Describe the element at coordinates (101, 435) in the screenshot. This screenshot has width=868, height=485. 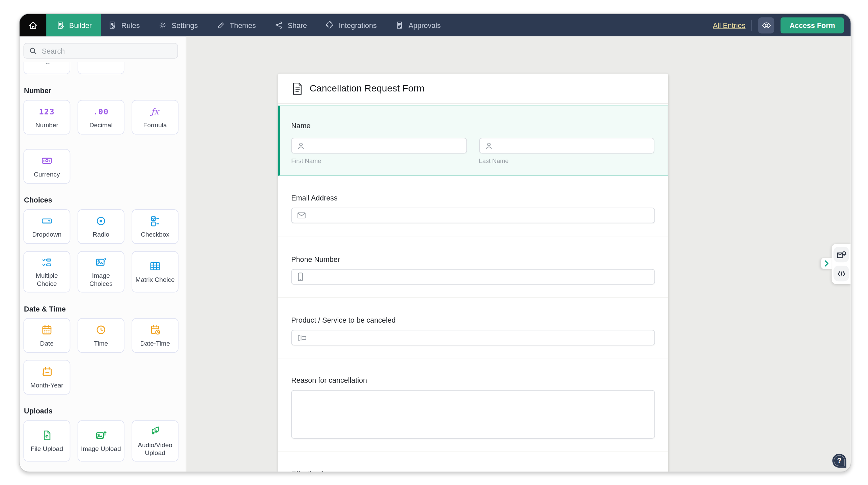
I see `image-upload-icon` at that location.